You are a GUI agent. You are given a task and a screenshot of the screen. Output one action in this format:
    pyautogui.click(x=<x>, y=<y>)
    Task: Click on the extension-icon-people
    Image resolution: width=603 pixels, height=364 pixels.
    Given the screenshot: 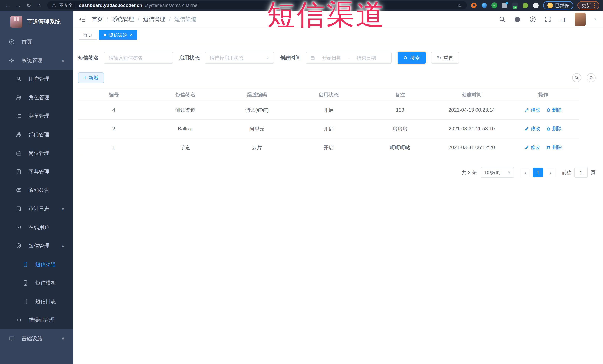 What is the action you would take?
    pyautogui.click(x=505, y=5)
    